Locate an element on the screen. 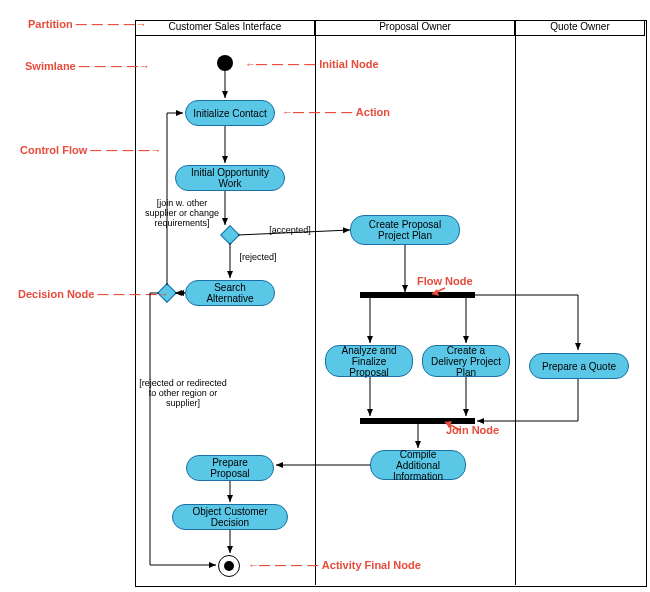 The image size is (650, 592). callout-control-flow: Control Flow — — — —→ is located at coordinates (90, 150).